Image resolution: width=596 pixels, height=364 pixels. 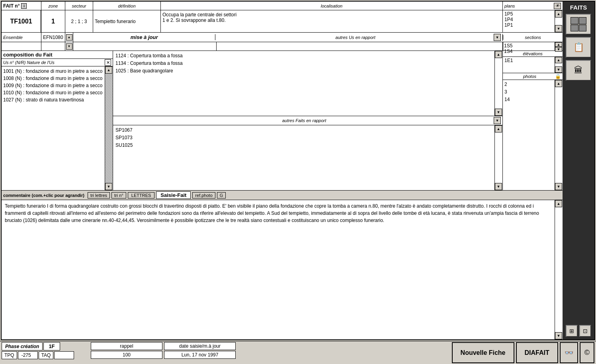 I want to click on footer: Phase création 1F TPQ -275 TAQ, so click(x=298, y=352).